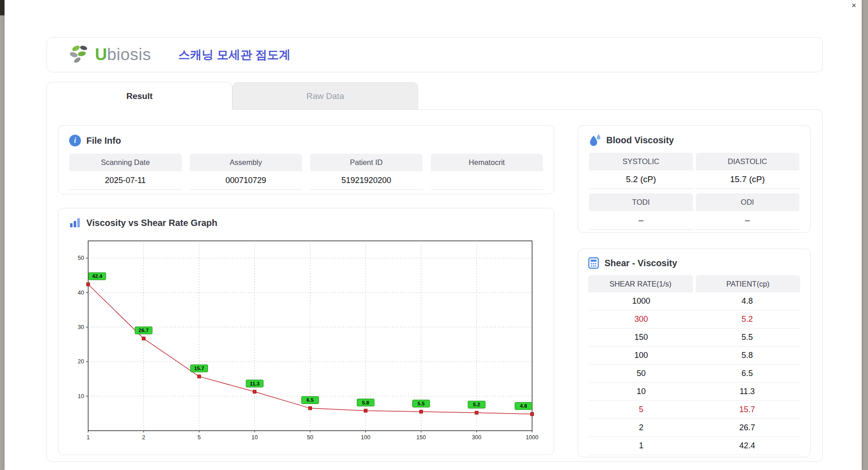 The width and height of the screenshot is (868, 470). Describe the element at coordinates (126, 163) in the screenshot. I see `field-label-scanning-date: Scanning Date` at that location.